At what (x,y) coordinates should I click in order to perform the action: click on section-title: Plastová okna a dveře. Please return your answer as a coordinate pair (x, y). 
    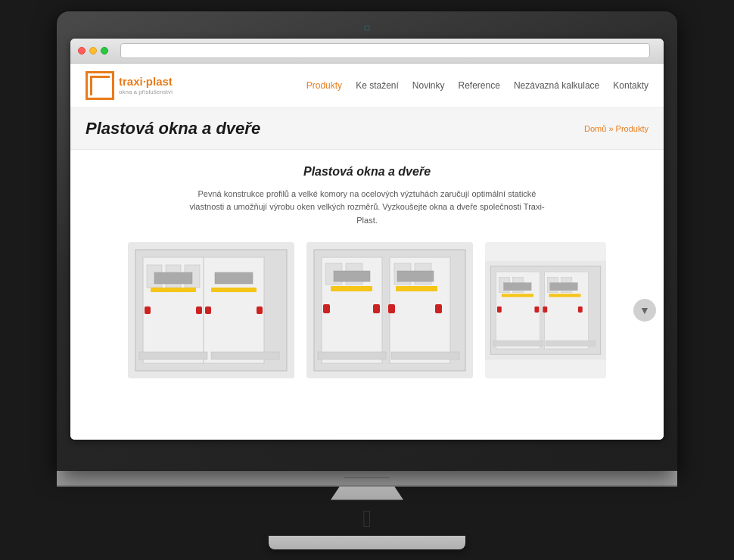
    Looking at the image, I should click on (367, 172).